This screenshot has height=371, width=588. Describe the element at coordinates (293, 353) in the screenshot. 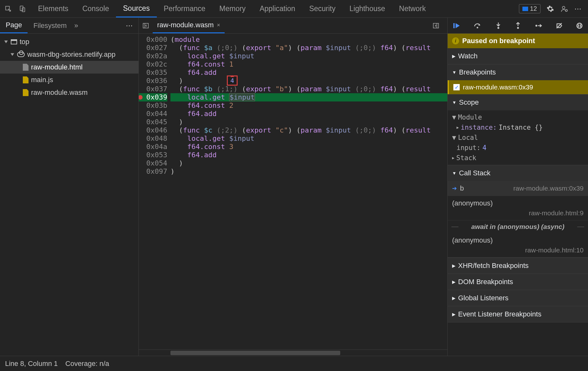

I see `horizontal-scrollbar` at that location.